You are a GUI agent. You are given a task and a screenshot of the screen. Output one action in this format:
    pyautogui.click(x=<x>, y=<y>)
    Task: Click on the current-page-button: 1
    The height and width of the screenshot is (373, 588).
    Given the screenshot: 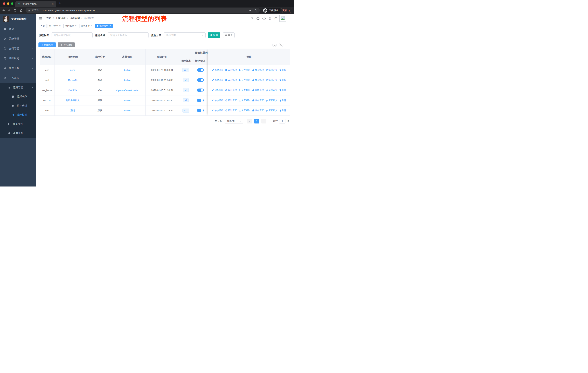 What is the action you would take?
    pyautogui.click(x=257, y=121)
    